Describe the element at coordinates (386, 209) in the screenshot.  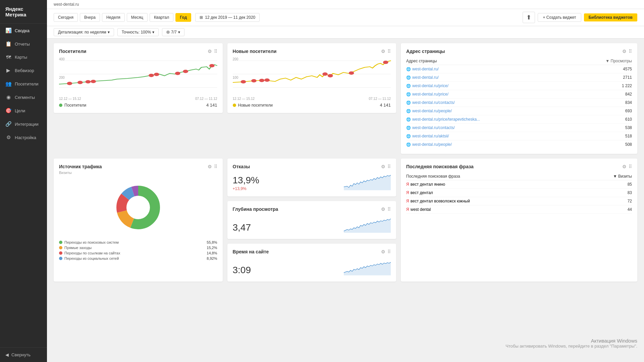
I see `depth-controls: ⚙ ⠿` at that location.